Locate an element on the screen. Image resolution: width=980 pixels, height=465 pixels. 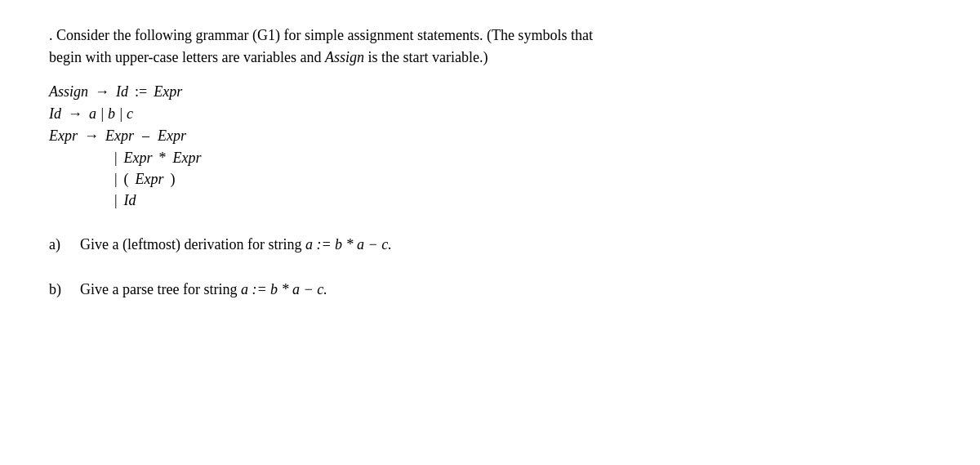
assign-word: Assign is located at coordinates (345, 57).